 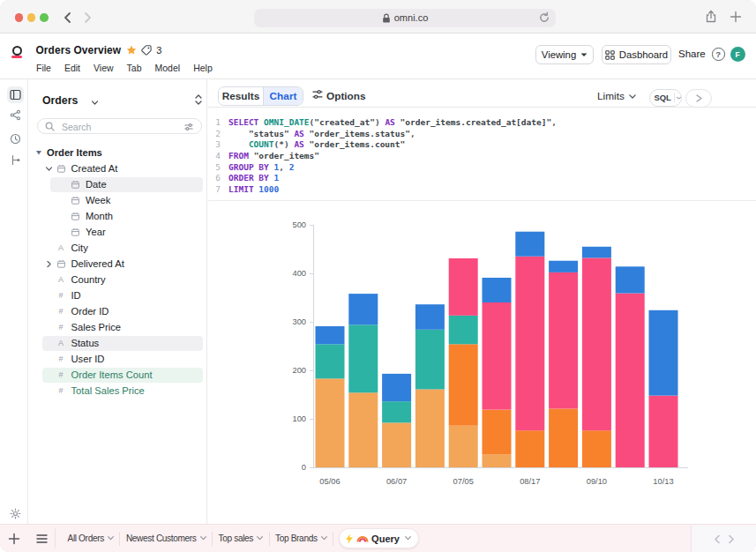 What do you see at coordinates (134, 69) in the screenshot?
I see `menu-tab: Tab` at bounding box center [134, 69].